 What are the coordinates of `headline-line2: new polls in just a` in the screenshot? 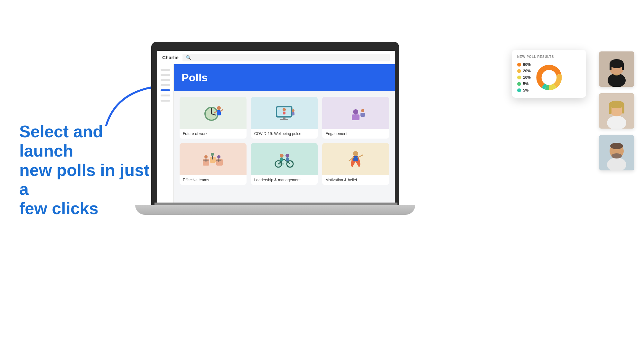 It's located at (84, 180).